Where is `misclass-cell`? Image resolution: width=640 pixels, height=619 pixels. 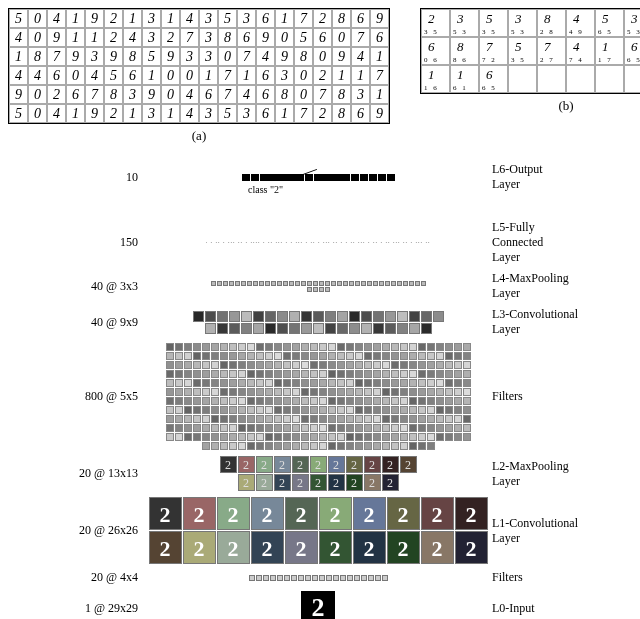 misclass-cell is located at coordinates (632, 79).